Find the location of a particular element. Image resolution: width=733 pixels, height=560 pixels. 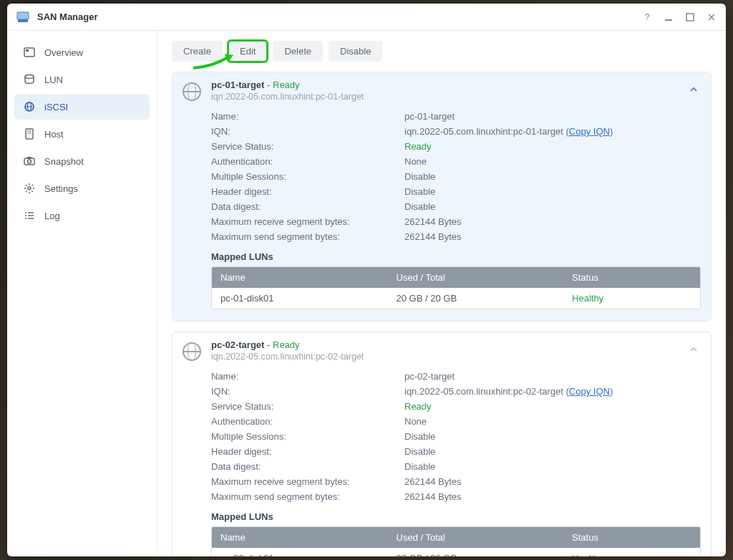

lun-table: Name Used / Total Status pc-02-disk01 20… is located at coordinates (456, 541).